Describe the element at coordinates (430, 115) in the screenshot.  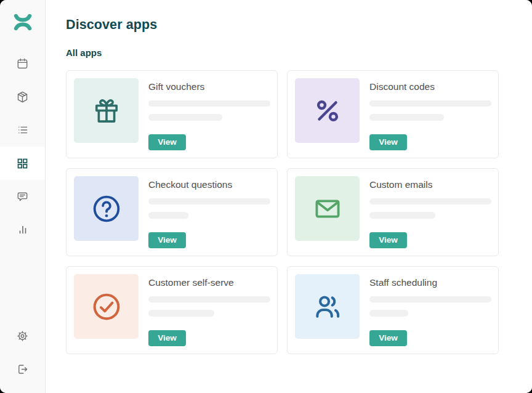
I see `app-card-body: Discount codes View` at that location.